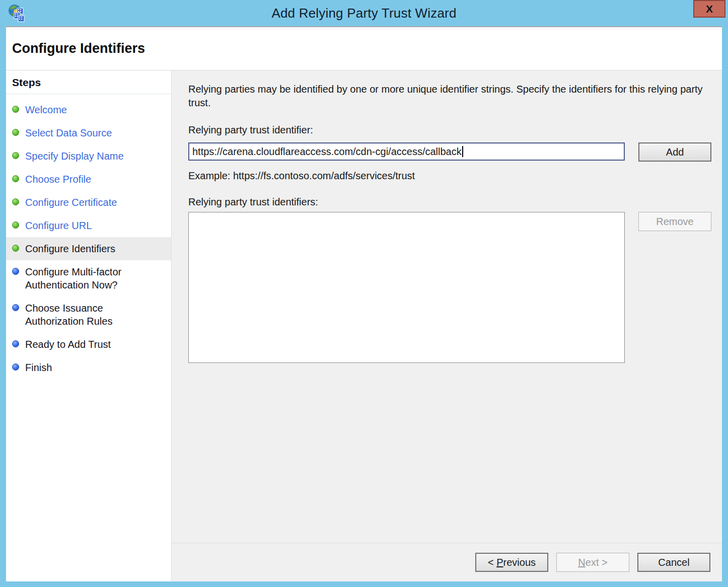 The width and height of the screenshot is (728, 587). What do you see at coordinates (89, 110) in the screenshot?
I see `sidebar-step-welcome: Welcome` at bounding box center [89, 110].